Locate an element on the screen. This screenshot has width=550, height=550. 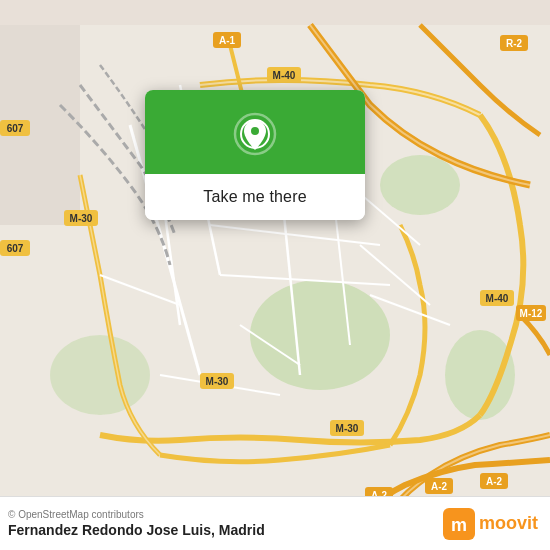
bottom-bar: © OpenStreetMap contributors Fernandez R… is located at coordinates (275, 523).